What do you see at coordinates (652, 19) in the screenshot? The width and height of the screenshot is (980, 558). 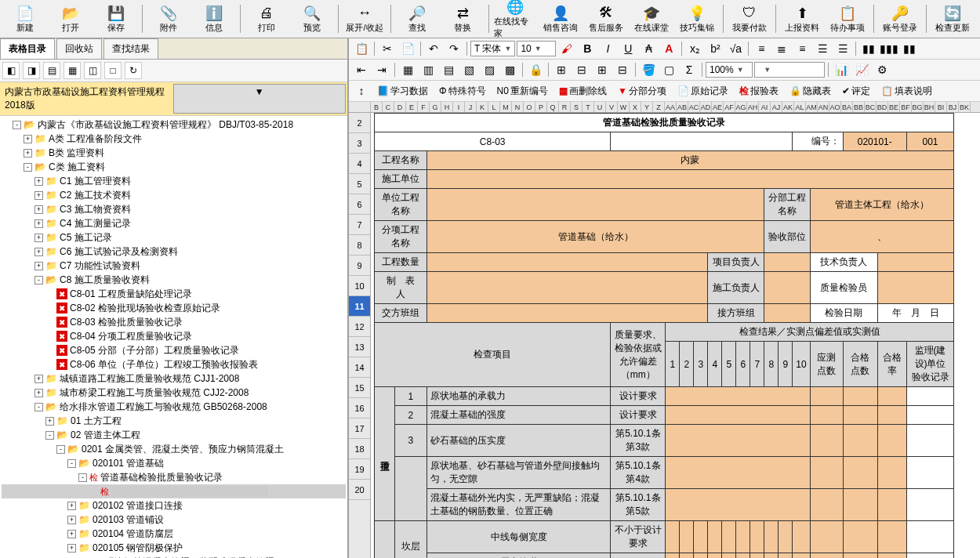 I see `toolbar-在线课堂: 🎓在线课堂` at bounding box center [652, 19].